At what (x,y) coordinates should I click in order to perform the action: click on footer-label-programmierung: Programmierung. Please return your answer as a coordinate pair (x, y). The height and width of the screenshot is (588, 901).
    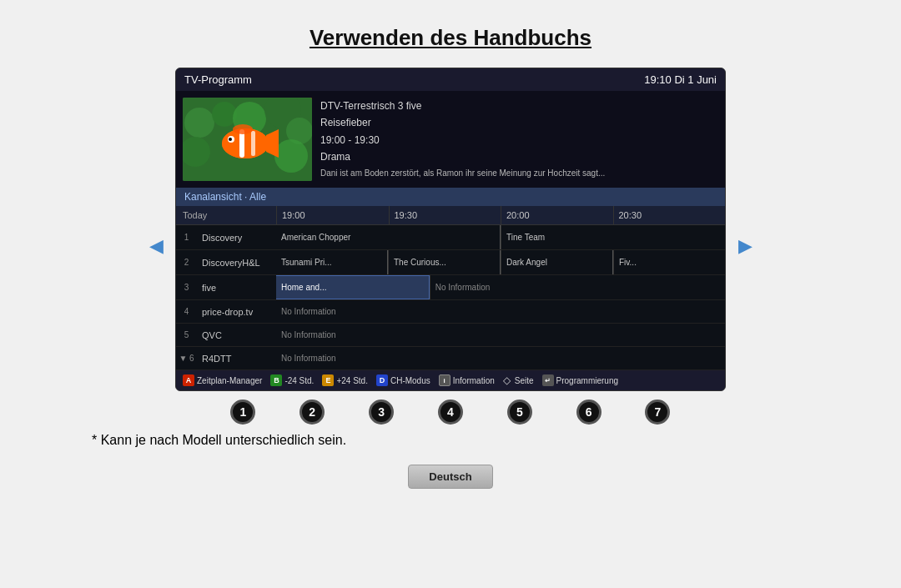
    Looking at the image, I should click on (587, 380).